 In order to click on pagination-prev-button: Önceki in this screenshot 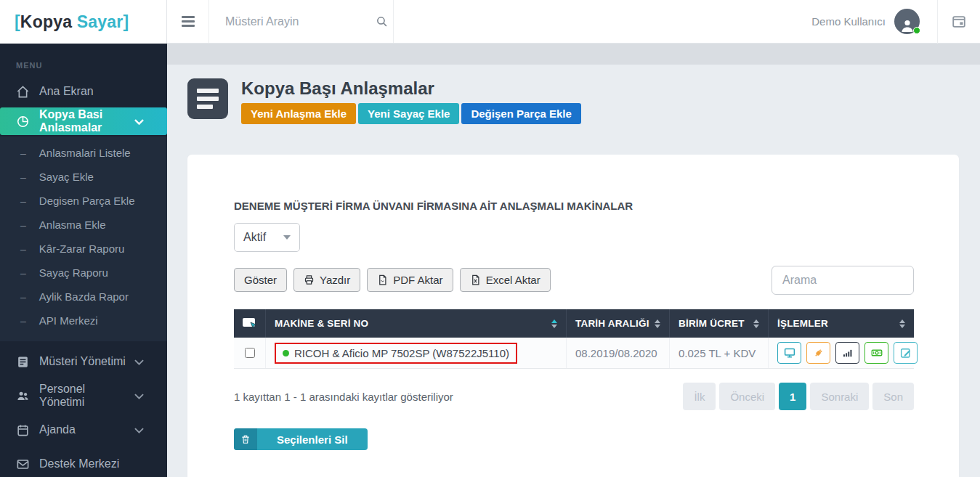, I will do `click(747, 396)`.